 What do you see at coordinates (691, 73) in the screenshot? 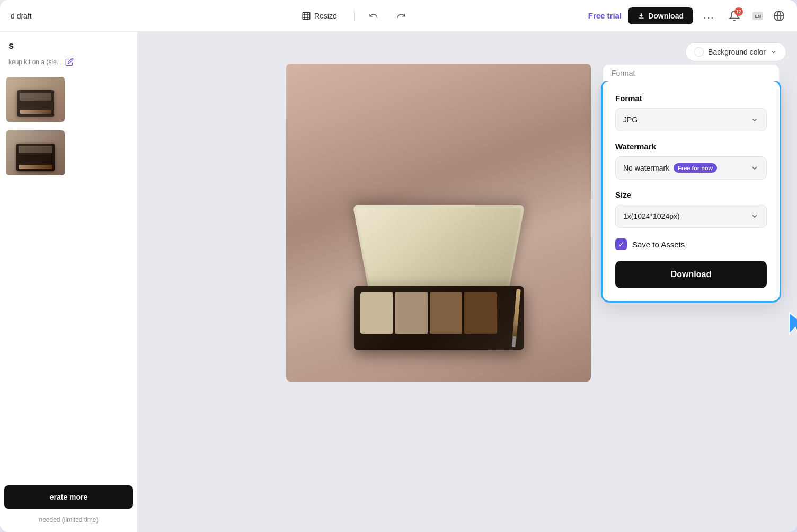
I see `panel-ghost-header: Format` at bounding box center [691, 73].